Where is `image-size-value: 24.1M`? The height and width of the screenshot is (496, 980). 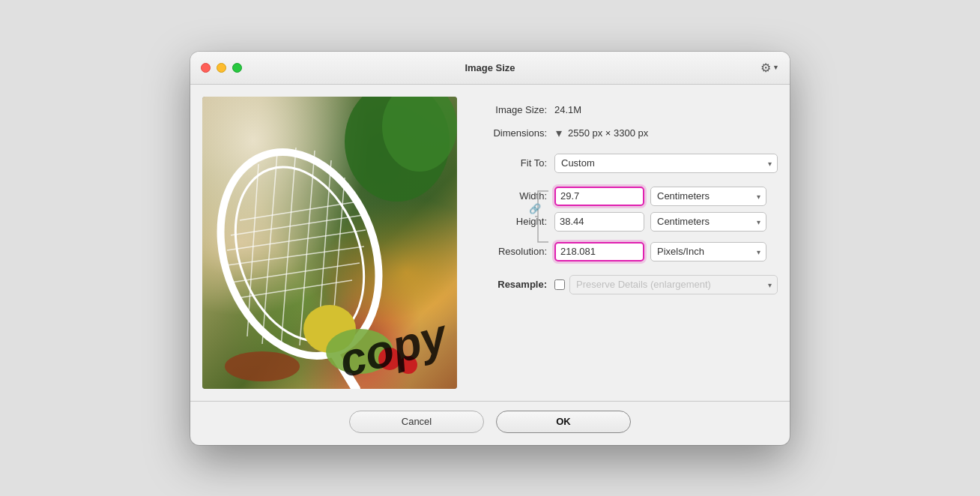 image-size-value: 24.1M is located at coordinates (568, 109).